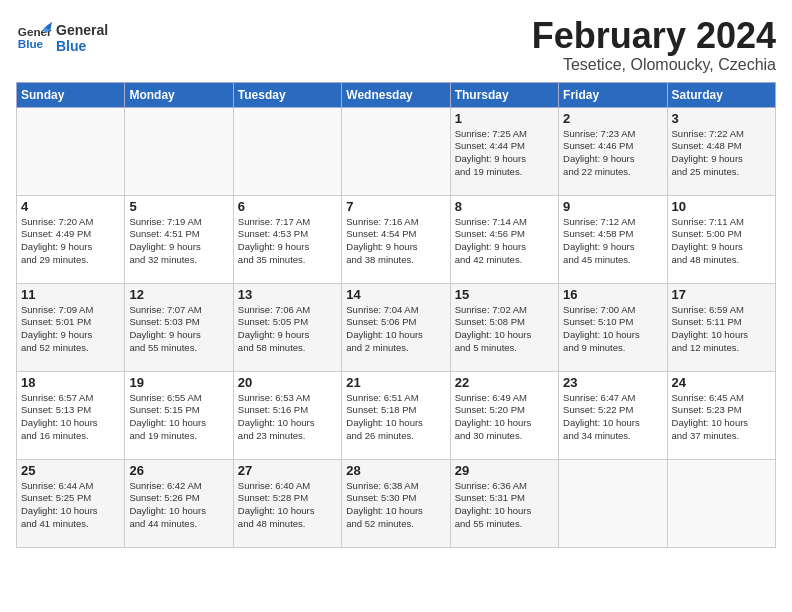  What do you see at coordinates (396, 239) in the screenshot?
I see `calendar-cell: 7Sunrise: 7:16 AM Sunset: 4:54 PM Daylig…` at bounding box center [396, 239].